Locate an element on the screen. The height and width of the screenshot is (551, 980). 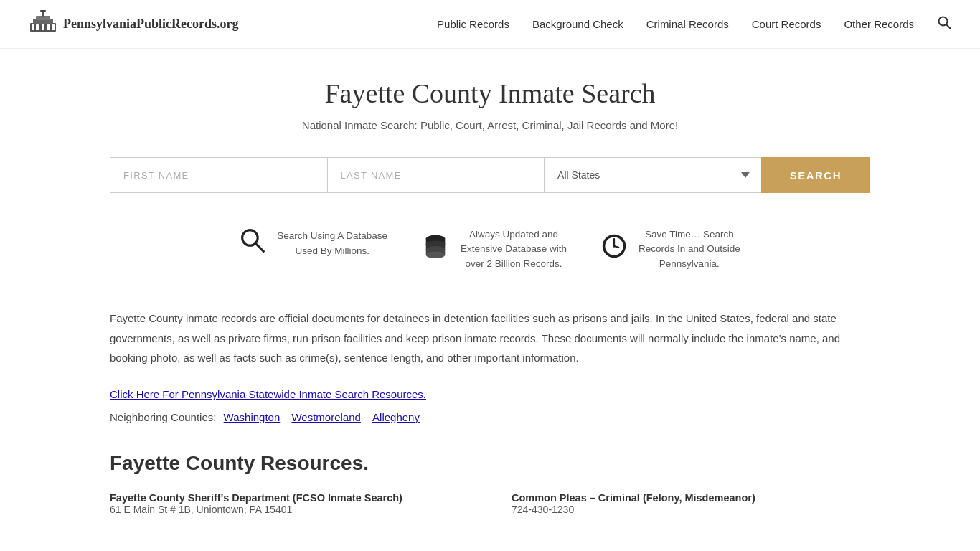
background-check-link: Background Check is located at coordinates (578, 24).